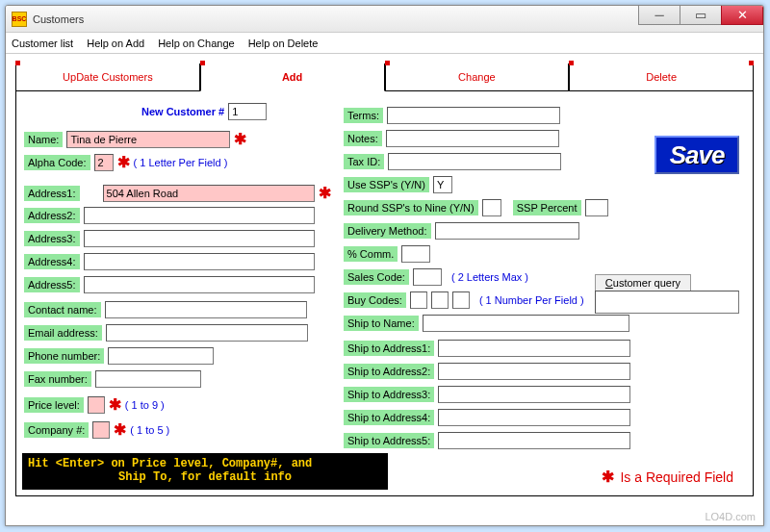  I want to click on terms-input, so click(474, 115).